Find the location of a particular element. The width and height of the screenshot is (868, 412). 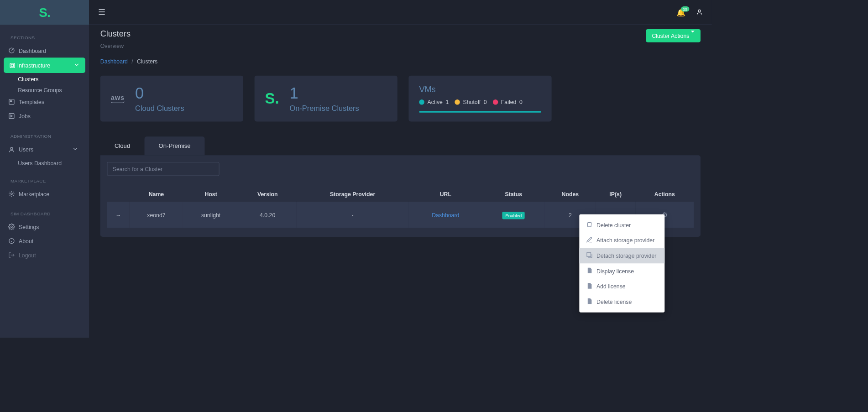

th-actions: Actions is located at coordinates (664, 194).